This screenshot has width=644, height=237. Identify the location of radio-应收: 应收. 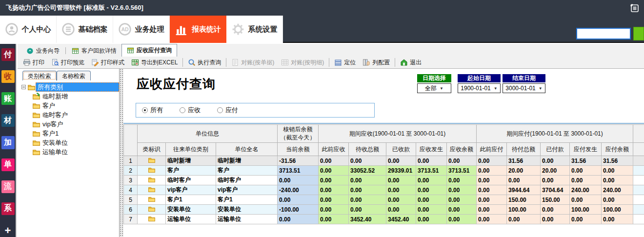
(190, 110).